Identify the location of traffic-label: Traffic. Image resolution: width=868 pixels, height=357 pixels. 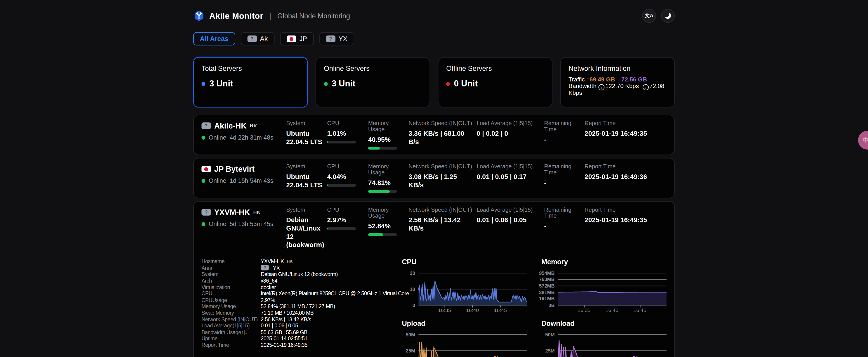
(577, 79).